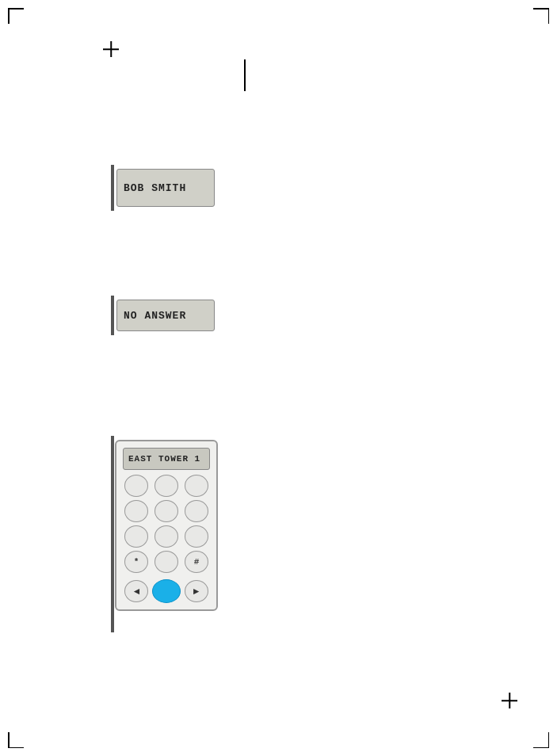 The height and width of the screenshot is (756, 557). What do you see at coordinates (136, 591) in the screenshot?
I see `nav-left-button: ◄` at bounding box center [136, 591].